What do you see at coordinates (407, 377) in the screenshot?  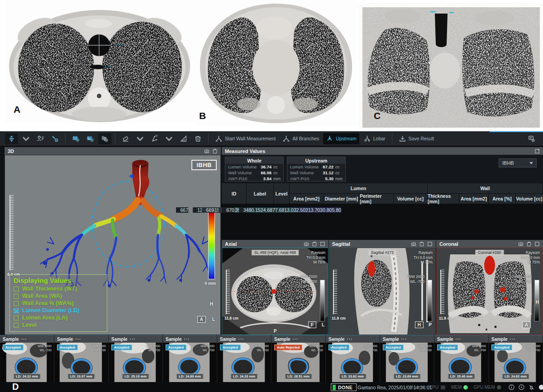 I see `ld-measurement-label: LD: 23.69 mm` at bounding box center [407, 377].